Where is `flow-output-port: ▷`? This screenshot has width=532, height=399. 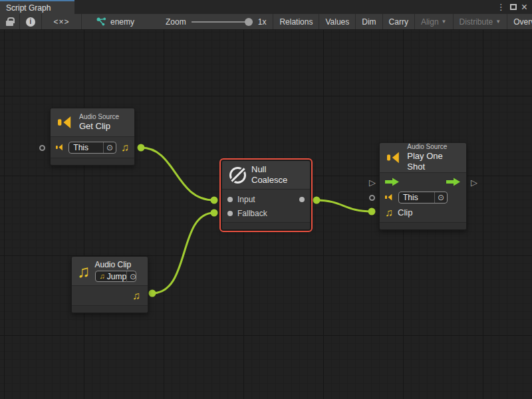
flow-output-port: ▷ is located at coordinates (474, 182).